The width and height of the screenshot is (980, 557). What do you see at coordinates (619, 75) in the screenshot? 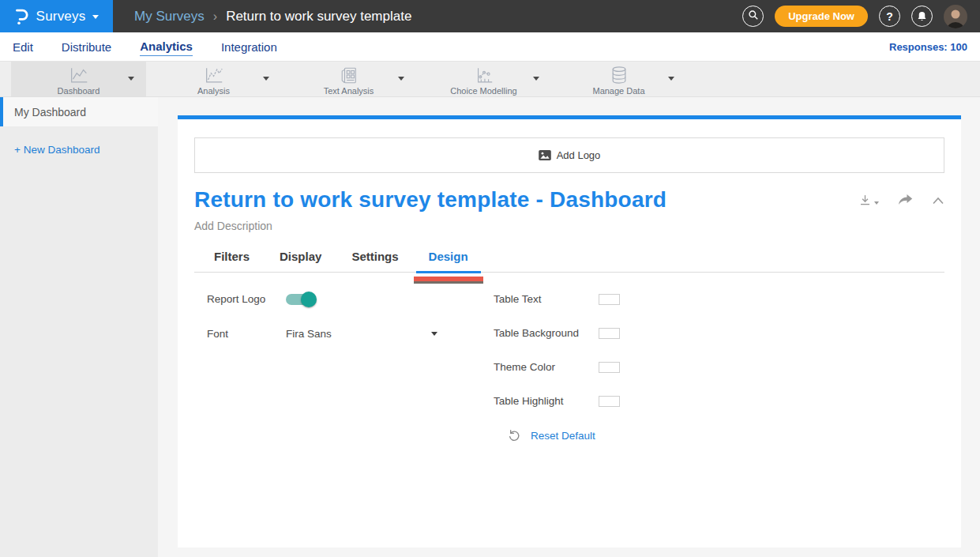
I see `database-icon` at bounding box center [619, 75].